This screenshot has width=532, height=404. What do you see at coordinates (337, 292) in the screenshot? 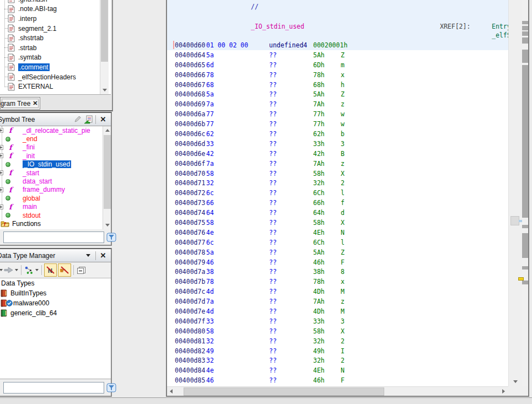
I see `listing-row: 00400d7c4d??4DhM` at bounding box center [337, 292].